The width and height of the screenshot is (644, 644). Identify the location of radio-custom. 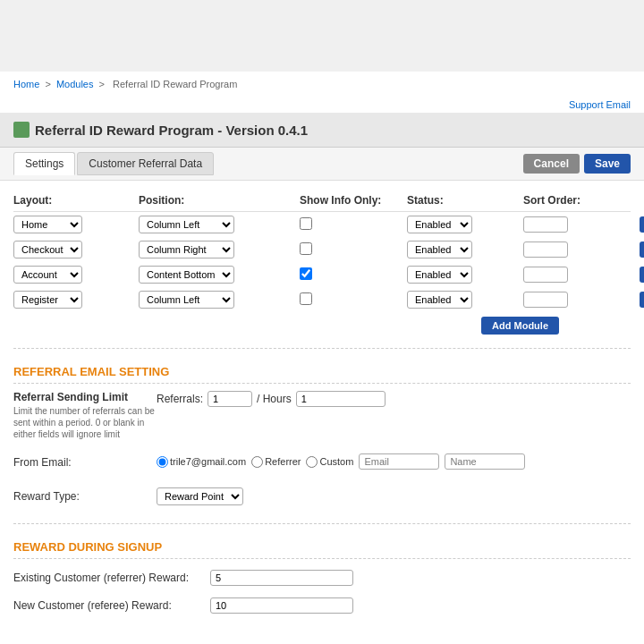
(311, 462).